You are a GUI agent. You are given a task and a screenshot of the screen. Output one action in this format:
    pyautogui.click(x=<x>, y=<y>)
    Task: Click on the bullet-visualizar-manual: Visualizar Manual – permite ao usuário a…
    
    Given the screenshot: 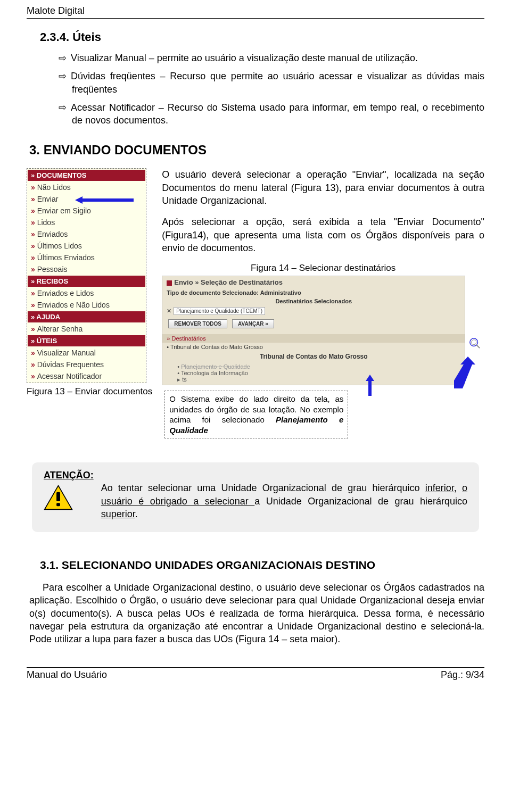 What is the action you would take?
    pyautogui.click(x=271, y=58)
    